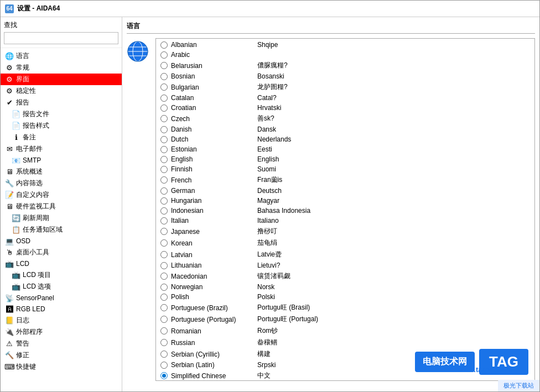 The height and width of the screenshot is (392, 540). I want to click on shortcut-icon: ⌨, so click(9, 367).